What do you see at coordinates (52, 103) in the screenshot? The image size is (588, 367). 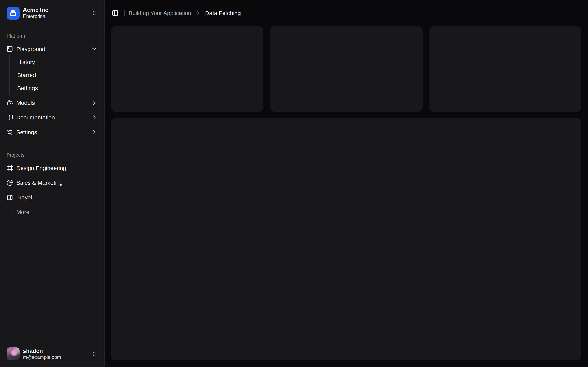 I see `sidebar-item-models: Models` at bounding box center [52, 103].